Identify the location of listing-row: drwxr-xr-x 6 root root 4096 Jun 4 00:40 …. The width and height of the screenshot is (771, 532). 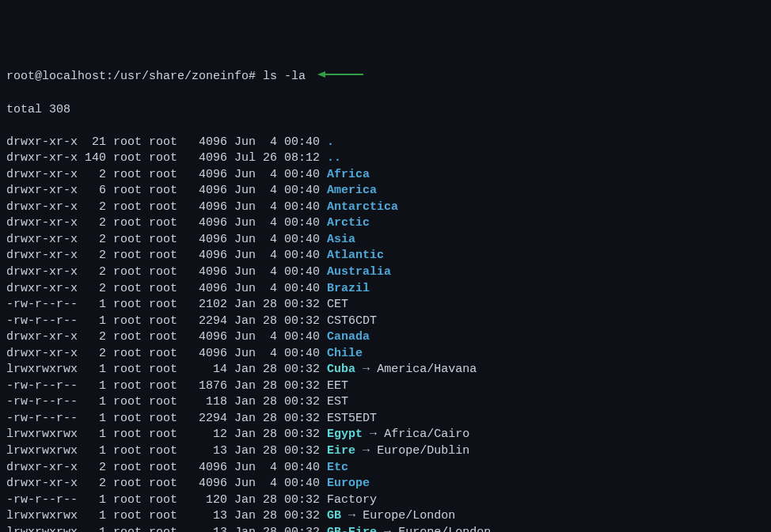
(386, 192).